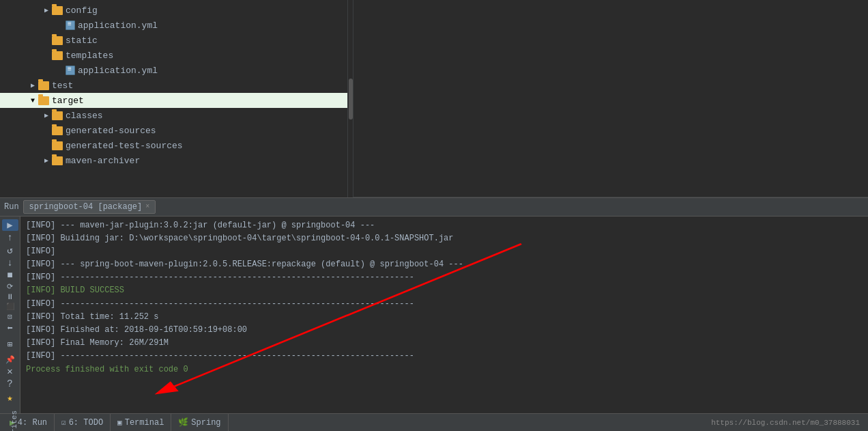  I want to click on tree-item-templates: templates, so click(173, 55).